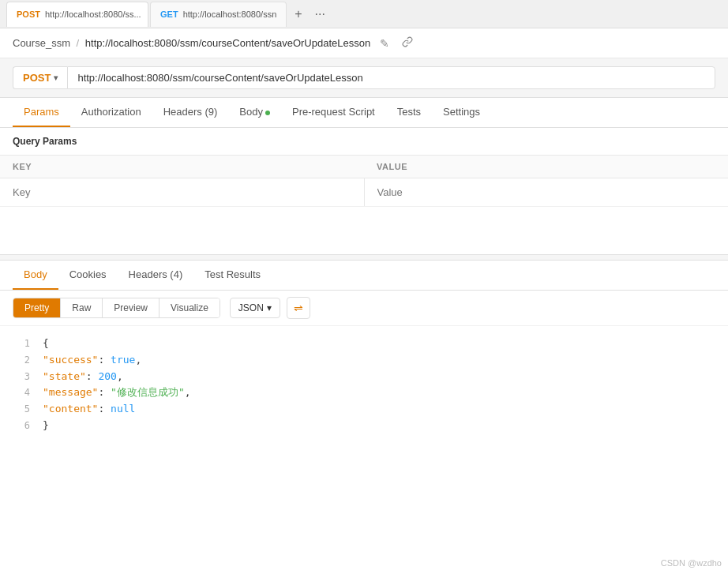 Image resolution: width=728 pixels, height=574 pixels. I want to click on new-tab-button: +, so click(298, 14).